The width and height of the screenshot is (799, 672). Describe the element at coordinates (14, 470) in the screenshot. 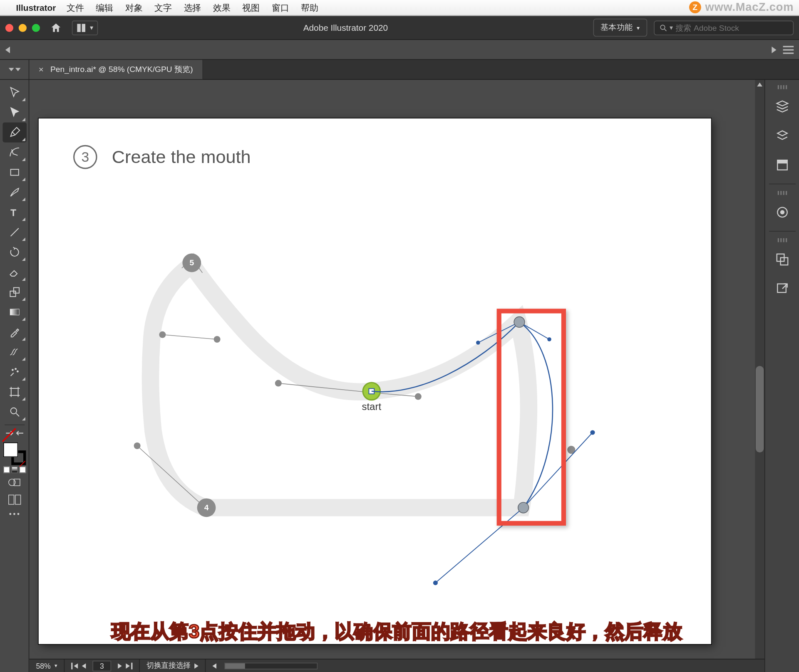

I see `draw-mode-icons` at that location.